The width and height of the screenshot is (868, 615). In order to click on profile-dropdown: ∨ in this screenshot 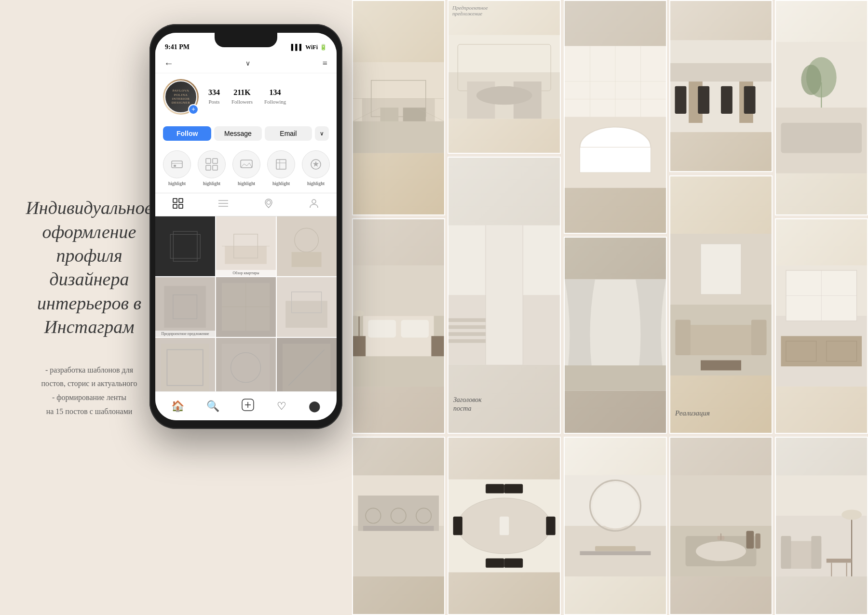, I will do `click(248, 64)`.